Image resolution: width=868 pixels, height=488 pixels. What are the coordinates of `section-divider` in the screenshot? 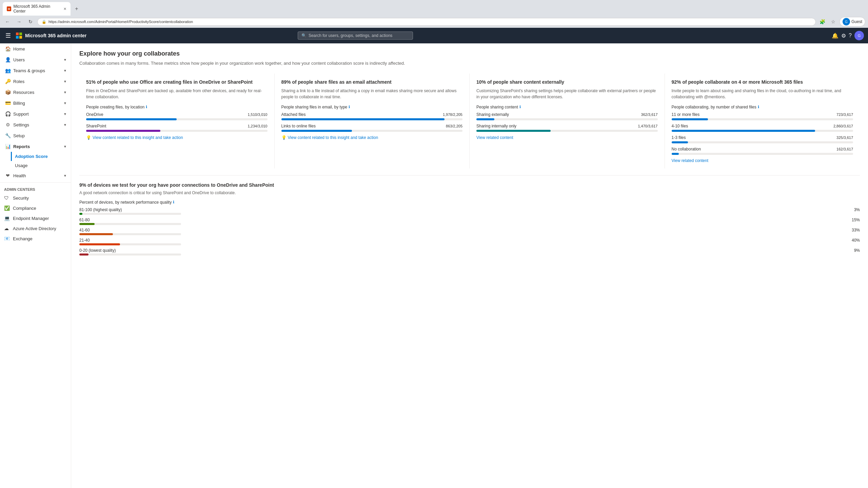 It's located at (470, 176).